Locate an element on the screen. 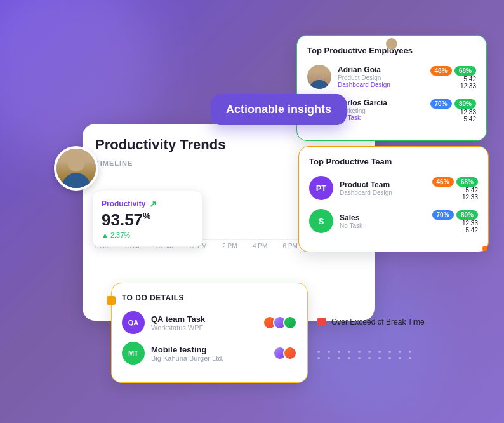  list-item: Adrian Goia Product Design Dashboard Des… is located at coordinates (392, 77).